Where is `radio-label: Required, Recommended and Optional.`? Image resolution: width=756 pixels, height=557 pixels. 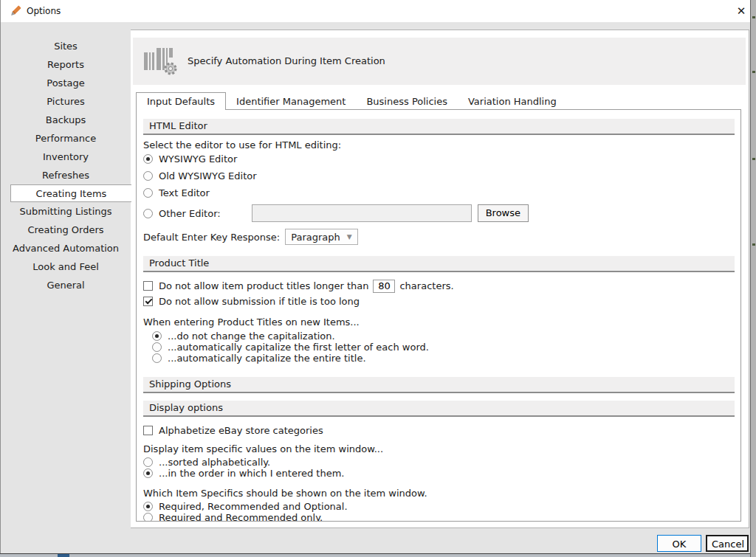
radio-label: Required, Recommended and Optional. is located at coordinates (253, 506).